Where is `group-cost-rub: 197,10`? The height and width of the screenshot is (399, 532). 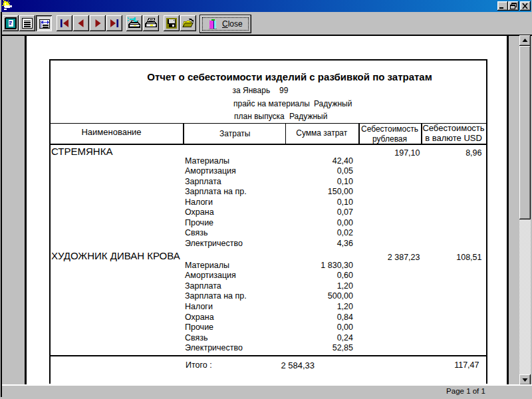
group-cost-rub: 197,10 is located at coordinates (407, 153).